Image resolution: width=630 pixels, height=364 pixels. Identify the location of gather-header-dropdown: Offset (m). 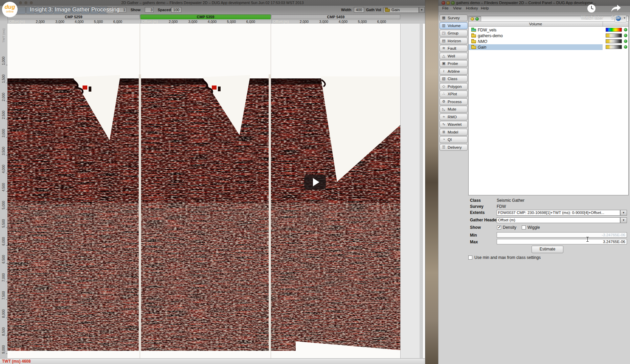
(558, 220).